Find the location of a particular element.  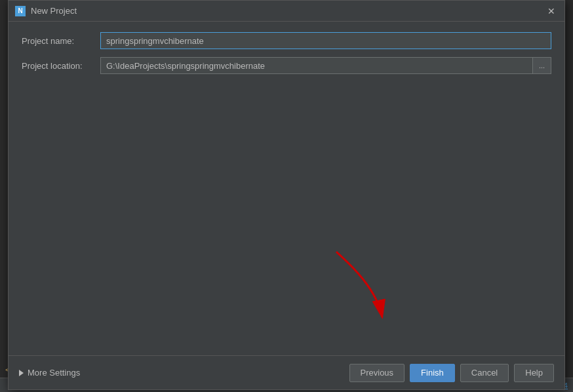

dialog-title-text: New Project is located at coordinates (54, 10).